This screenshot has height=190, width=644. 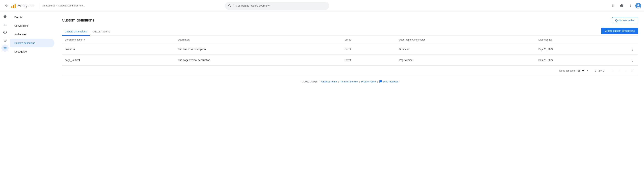 What do you see at coordinates (76, 32) in the screenshot?
I see `tab-custom-dimensions: Custom dimensions` at bounding box center [76, 32].